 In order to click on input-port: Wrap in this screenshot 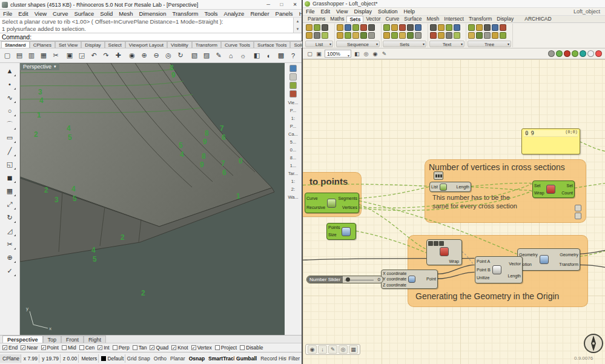, I will do `click(539, 193)`.